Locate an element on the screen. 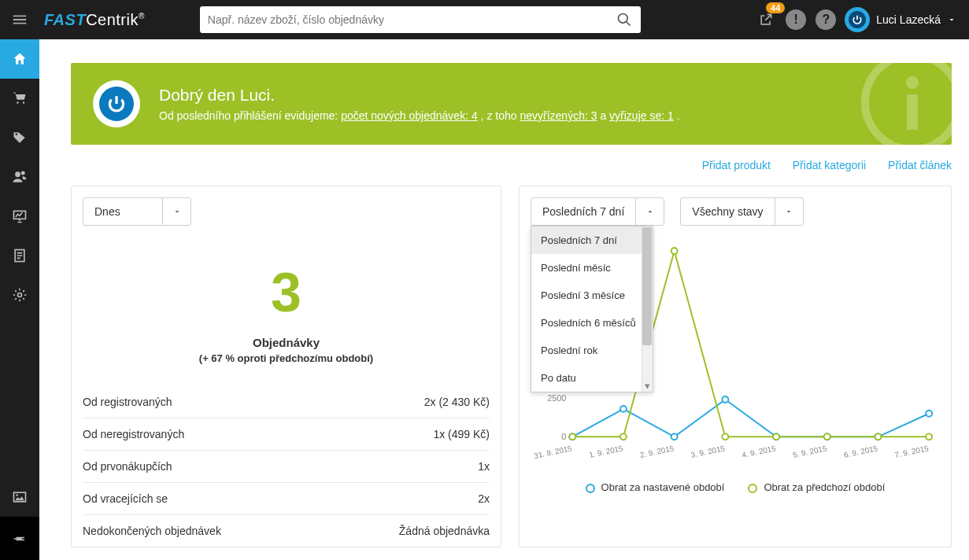 The height and width of the screenshot is (560, 969). svg-text: 31. 8. 2015 is located at coordinates (553, 451).